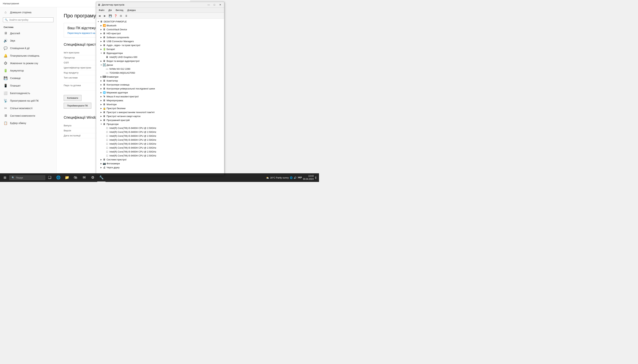 The image size is (638, 364). What do you see at coordinates (28, 63) in the screenshot?
I see `sidebar-item-power: ⏻ Живлення та режим сну` at bounding box center [28, 63].